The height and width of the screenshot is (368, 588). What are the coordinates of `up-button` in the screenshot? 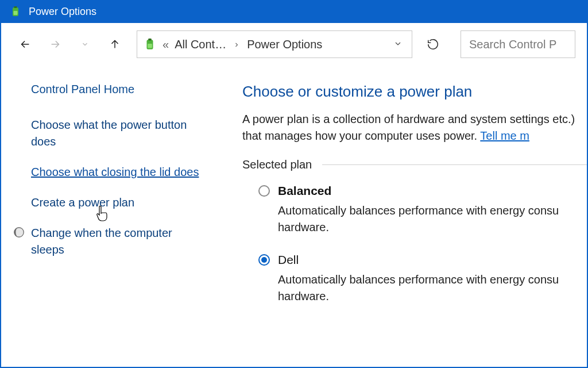 It's located at (115, 44).